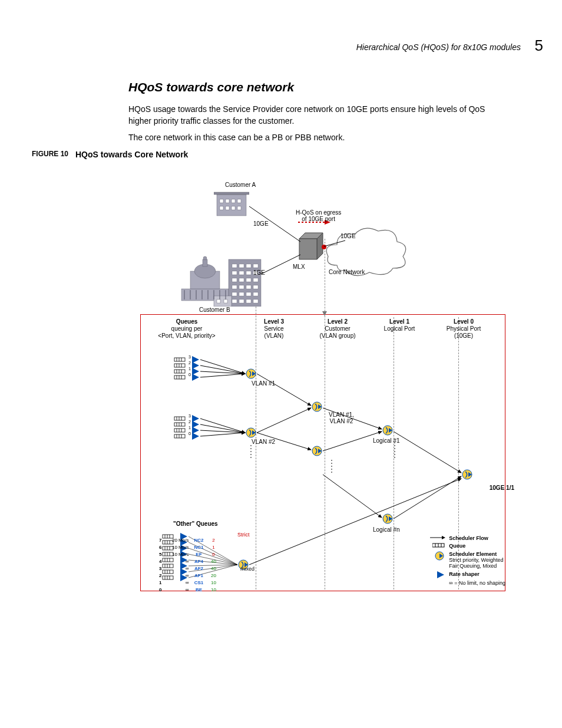 Image resolution: width=562 pixels, height=728 pixels. Describe the element at coordinates (259, 272) in the screenshot. I see `label-1ge: 1GE` at that location.